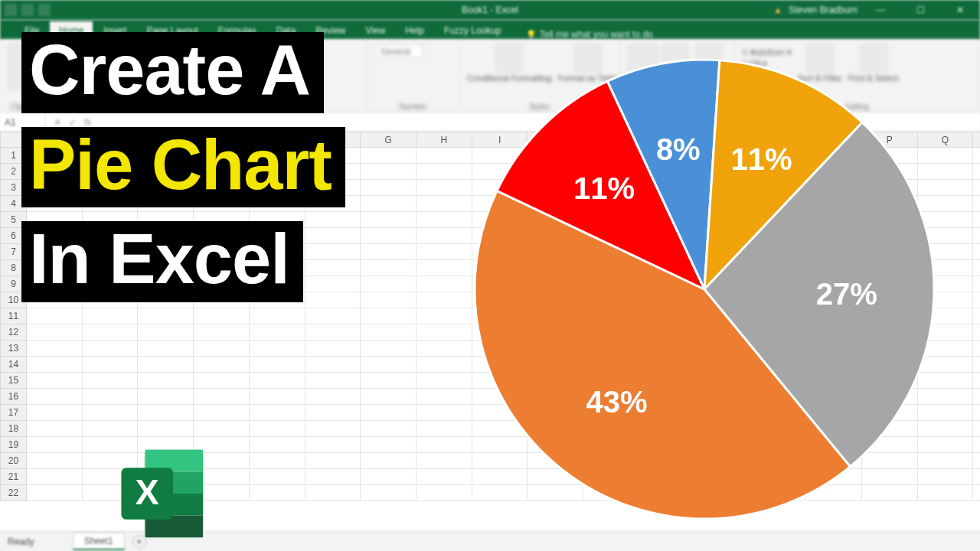 Image resolution: width=980 pixels, height=551 pixels. What do you see at coordinates (880, 10) in the screenshot?
I see `minimize-button: —` at bounding box center [880, 10].